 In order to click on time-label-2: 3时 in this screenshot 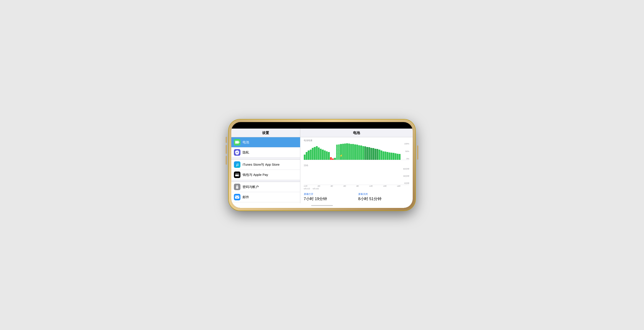, I will do `click(332, 186)`.